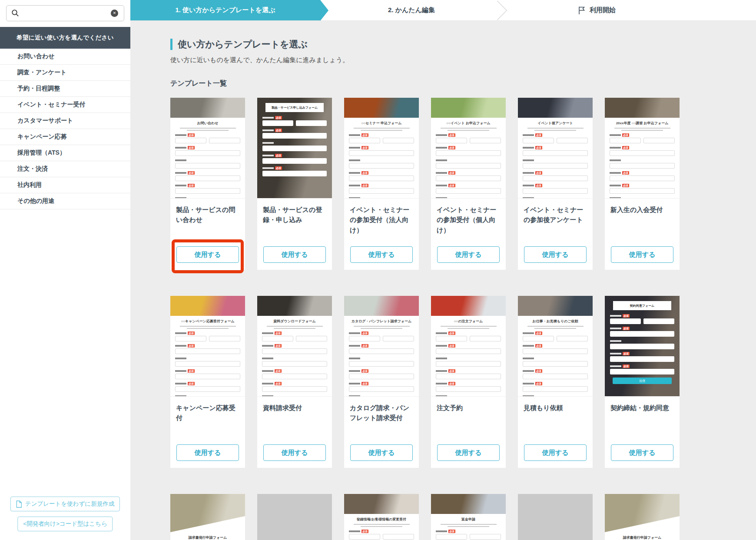 The height and width of the screenshot is (540, 756). Describe the element at coordinates (65, 89) in the screenshot. I see `sidebar-item: 予約・日程調整` at that location.